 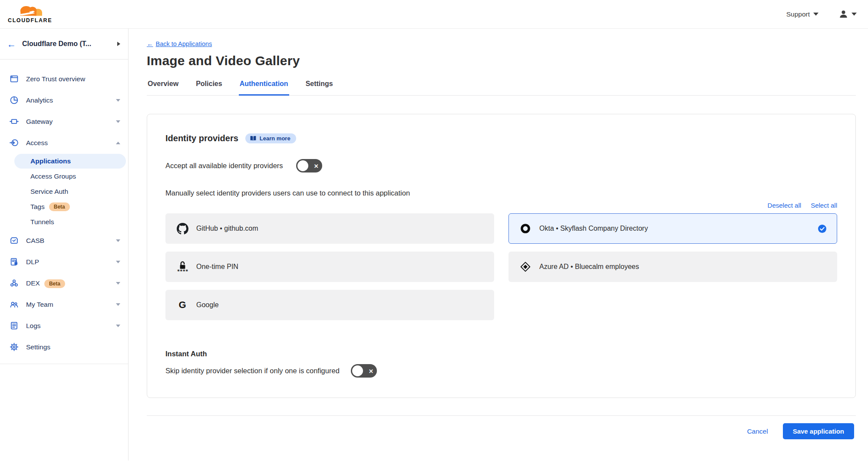 What do you see at coordinates (64, 364) in the screenshot?
I see `sidebar-divider` at bounding box center [64, 364].